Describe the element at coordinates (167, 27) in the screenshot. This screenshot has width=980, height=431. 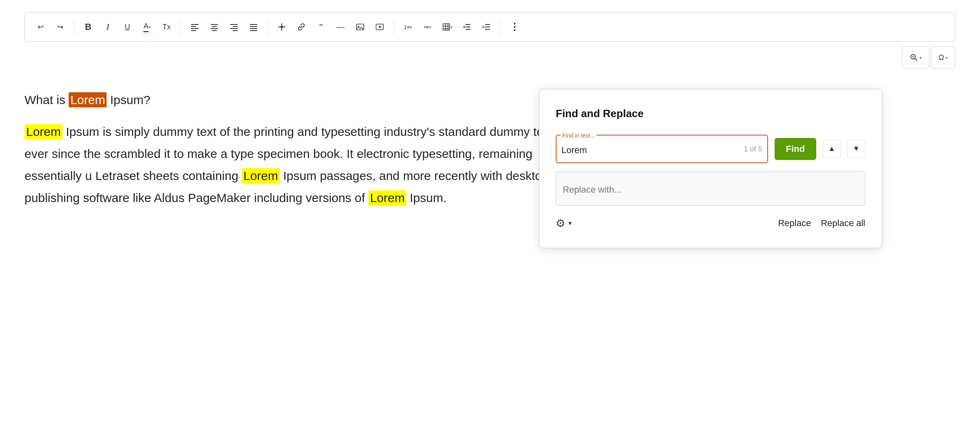
I see `clear-format-button: Tx` at that location.